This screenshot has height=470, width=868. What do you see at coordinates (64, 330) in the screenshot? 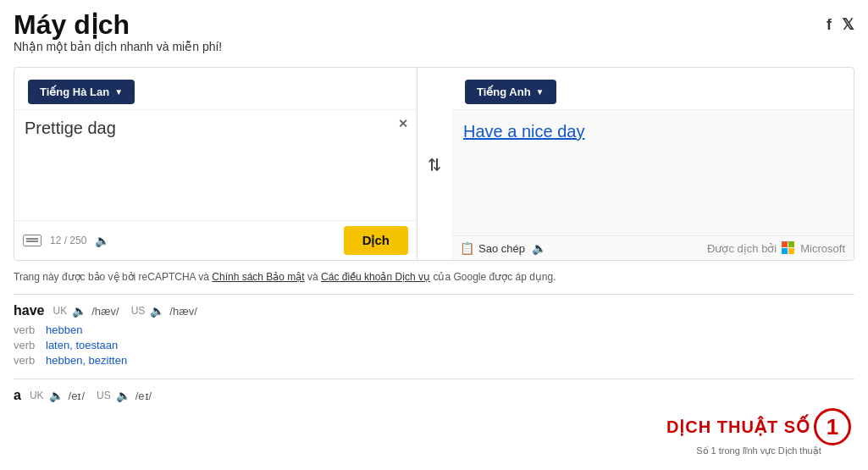
I see `def-hebben: hebben` at bounding box center [64, 330].